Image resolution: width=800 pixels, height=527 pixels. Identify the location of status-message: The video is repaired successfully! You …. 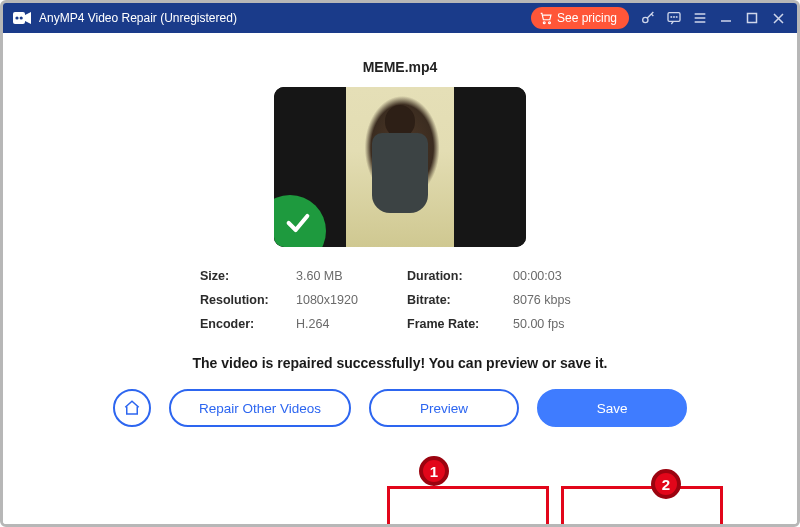
(400, 363).